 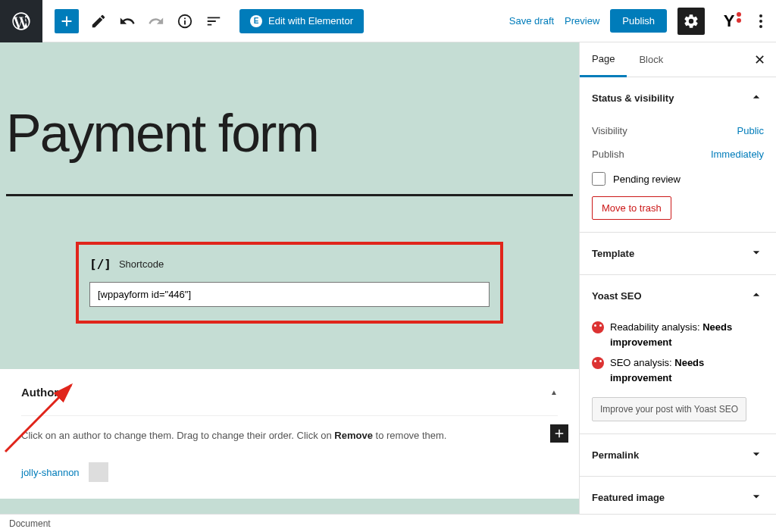 What do you see at coordinates (677, 254) in the screenshot?
I see `panel-template: Template` at bounding box center [677, 254].